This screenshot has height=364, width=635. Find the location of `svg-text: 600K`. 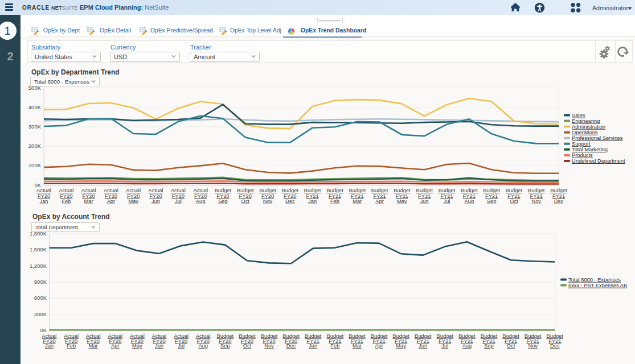

svg-text: 600K is located at coordinates (41, 298).